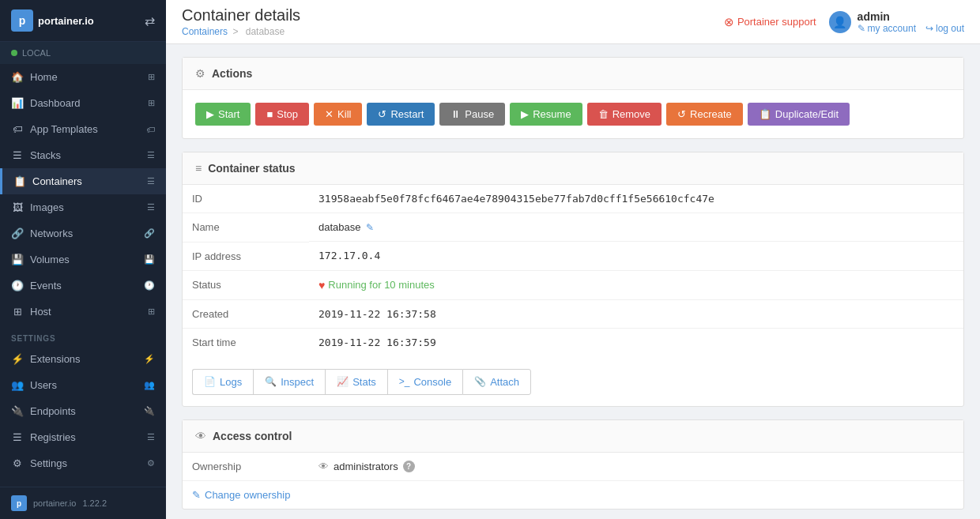  I want to click on running-badge: ♥ Running for 10 minutes, so click(376, 285).